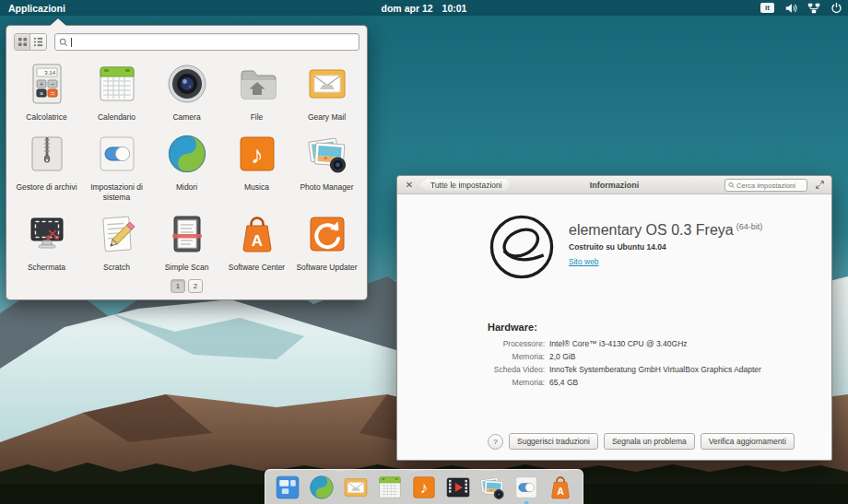 The width and height of the screenshot is (848, 504). I want to click on screenshot-icon, so click(47, 236).